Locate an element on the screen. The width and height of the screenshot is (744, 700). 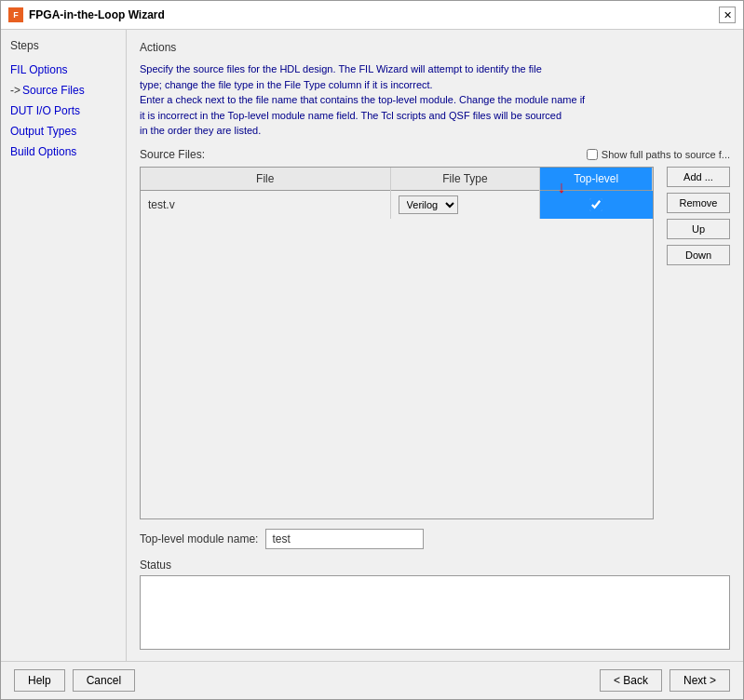
module-name-row: Top-level module name: is located at coordinates (435, 539).